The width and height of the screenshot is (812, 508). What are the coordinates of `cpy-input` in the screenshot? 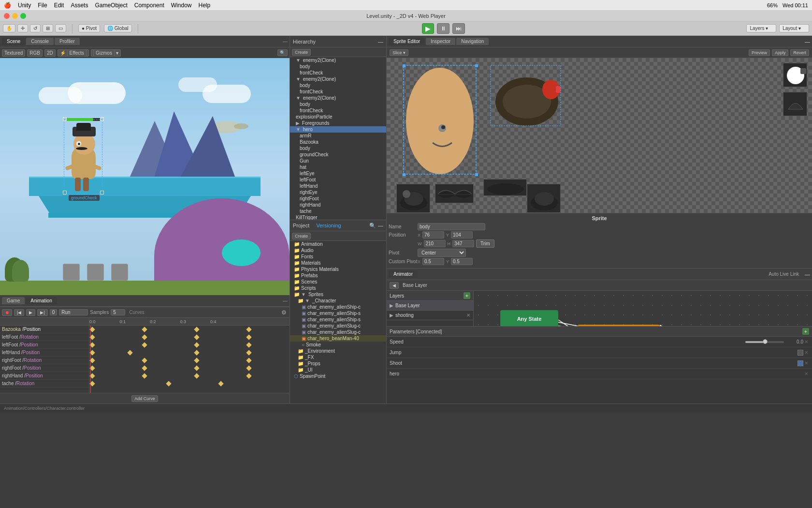 It's located at (462, 261).